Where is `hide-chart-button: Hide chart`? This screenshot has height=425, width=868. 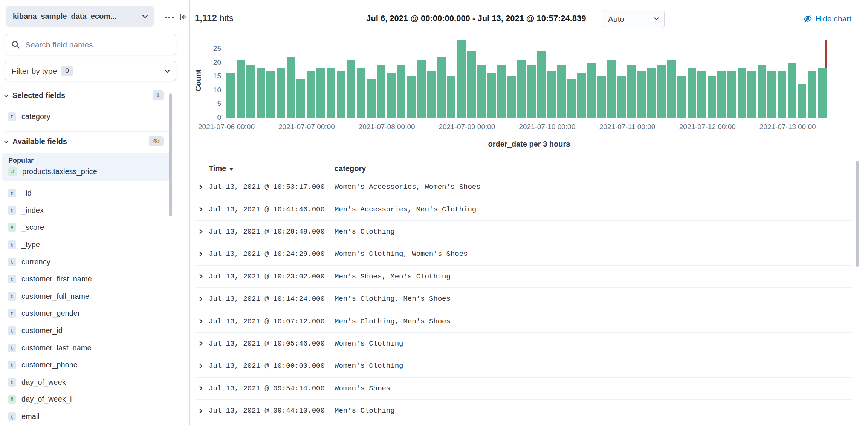 hide-chart-button: Hide chart is located at coordinates (827, 19).